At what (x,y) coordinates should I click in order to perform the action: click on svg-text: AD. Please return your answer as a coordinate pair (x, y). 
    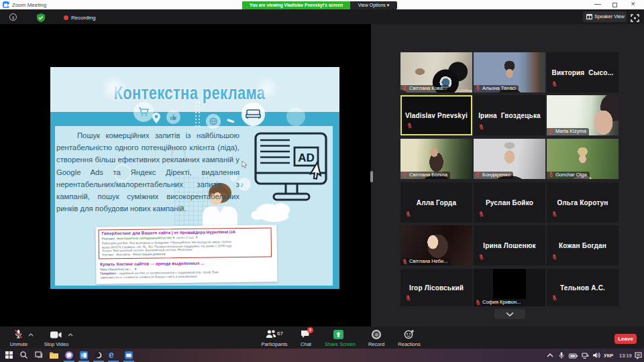
    Looking at the image, I should click on (306, 158).